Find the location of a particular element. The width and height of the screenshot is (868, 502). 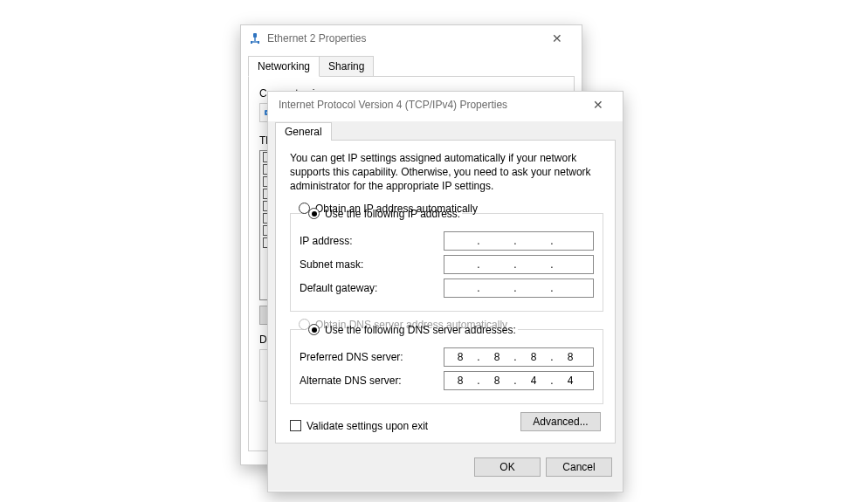

ip-address-input: . . . is located at coordinates (519, 241).